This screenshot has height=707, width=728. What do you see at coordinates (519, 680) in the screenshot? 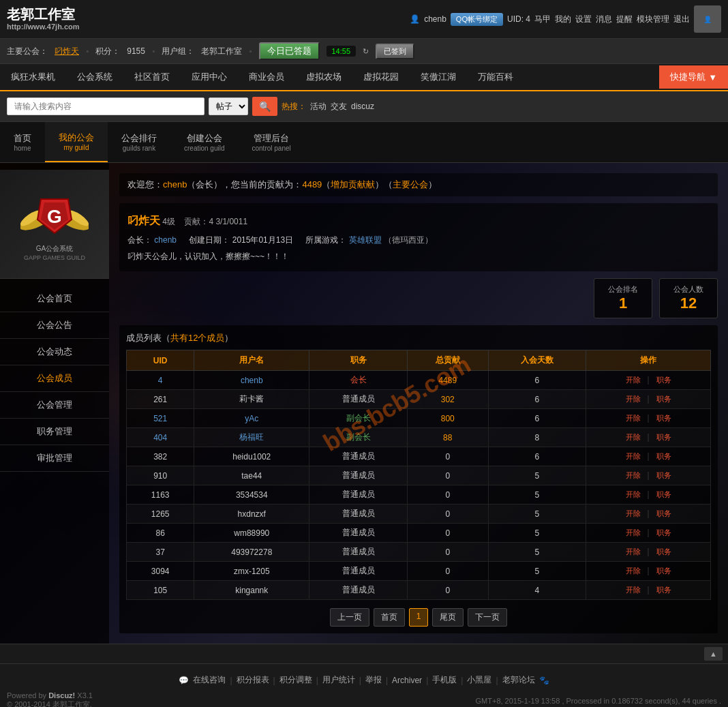
I see `footer-link-forum: 老郭论坛` at bounding box center [519, 680].